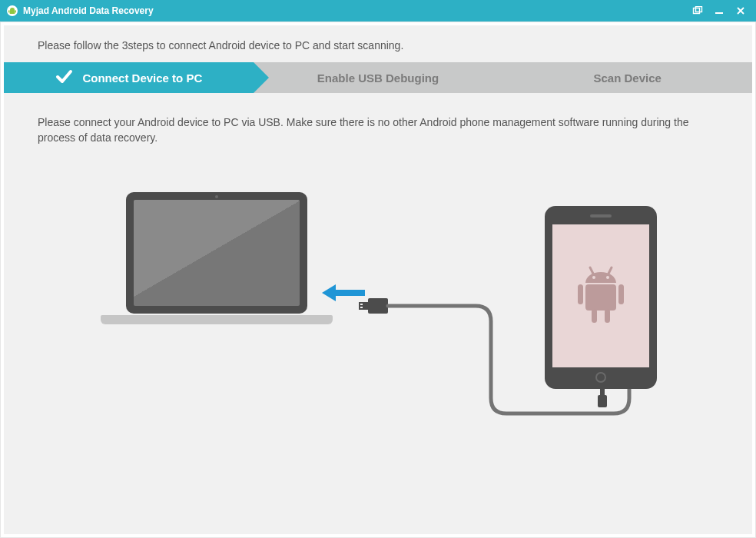 Image resolution: width=756 pixels, height=538 pixels. Describe the element at coordinates (602, 401) in the screenshot. I see `phone-usb-plug-icon` at that location.